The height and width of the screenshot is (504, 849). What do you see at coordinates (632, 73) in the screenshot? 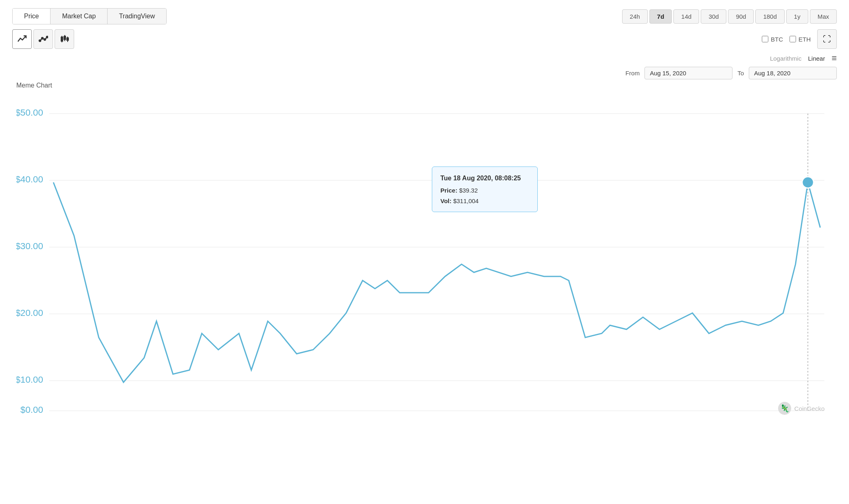
I see `from-label: From` at bounding box center [632, 73].